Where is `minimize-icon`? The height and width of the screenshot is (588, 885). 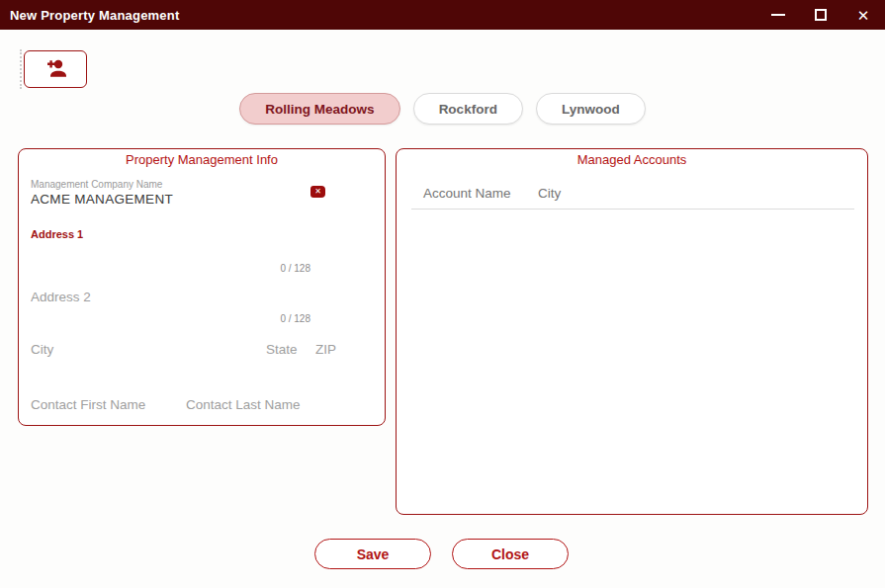
minimize-icon is located at coordinates (778, 15).